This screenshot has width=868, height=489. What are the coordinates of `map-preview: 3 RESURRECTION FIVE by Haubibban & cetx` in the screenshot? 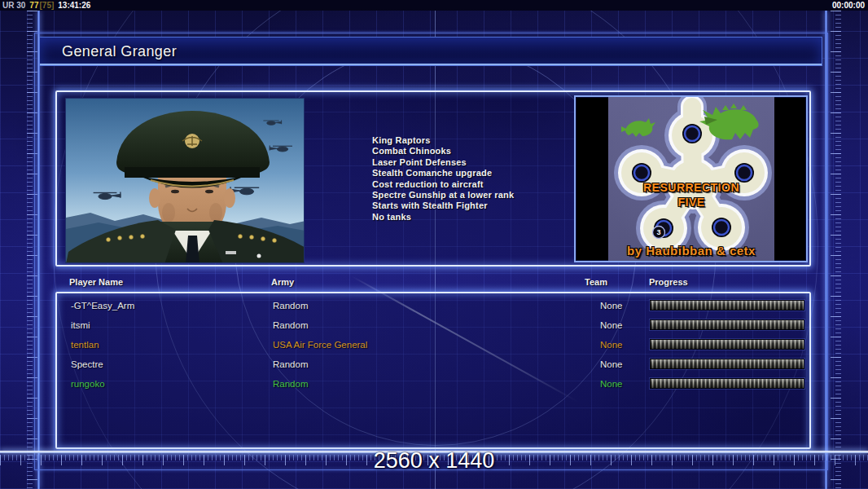 It's located at (690, 179).